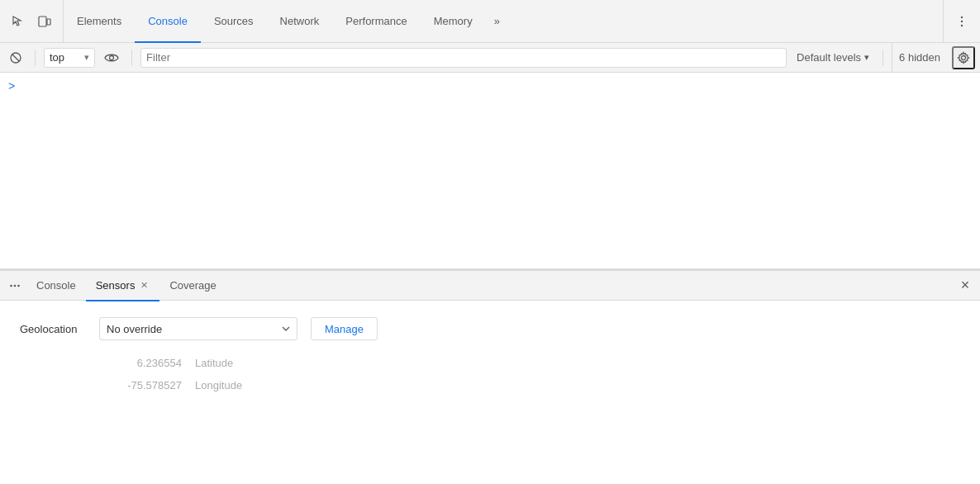 The height and width of the screenshot is (484, 980). I want to click on longitude-row: -75.578527 Longitude, so click(530, 385).